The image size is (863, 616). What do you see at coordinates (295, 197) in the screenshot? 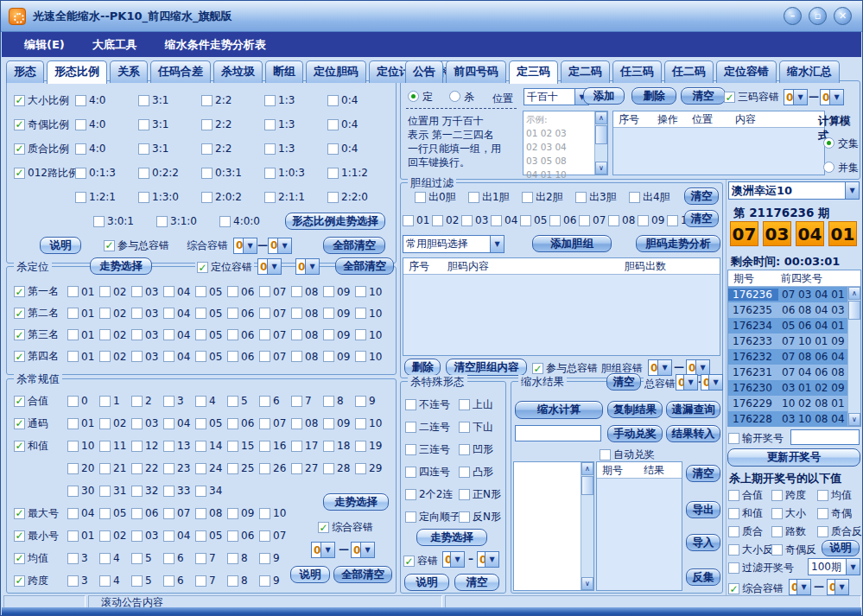
I see `checkbox-2:1:1: 2:1:1` at bounding box center [295, 197].